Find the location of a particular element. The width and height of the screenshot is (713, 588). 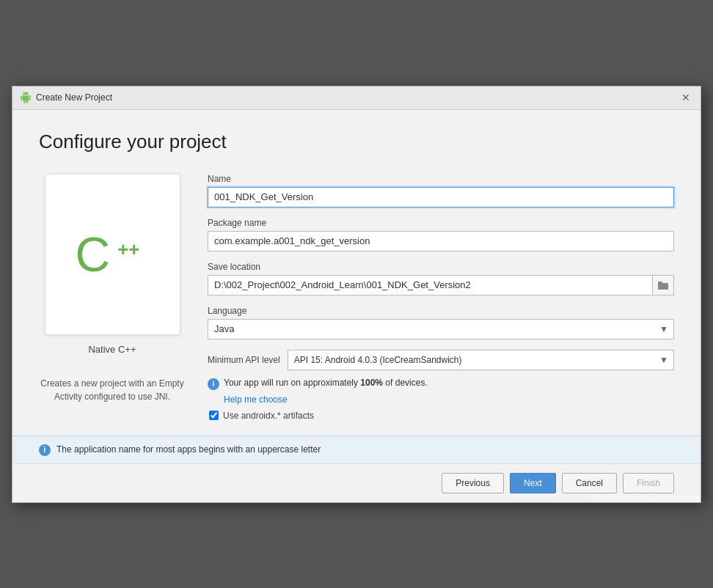

package-name-group: Package name is located at coordinates (441, 235).